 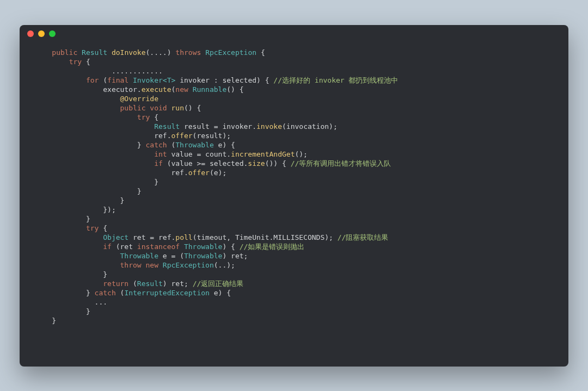 I want to click on var: result, so click(x=197, y=126).